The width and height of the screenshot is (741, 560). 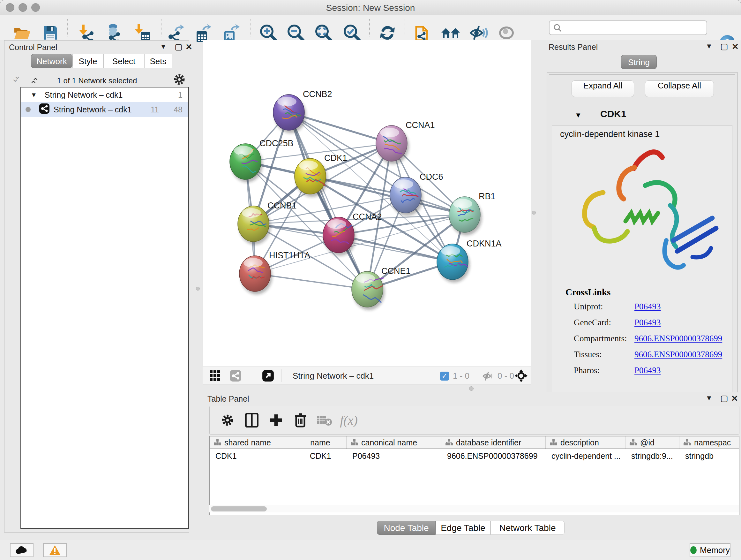 I want to click on main-toolbar: ?, so click(x=370, y=28).